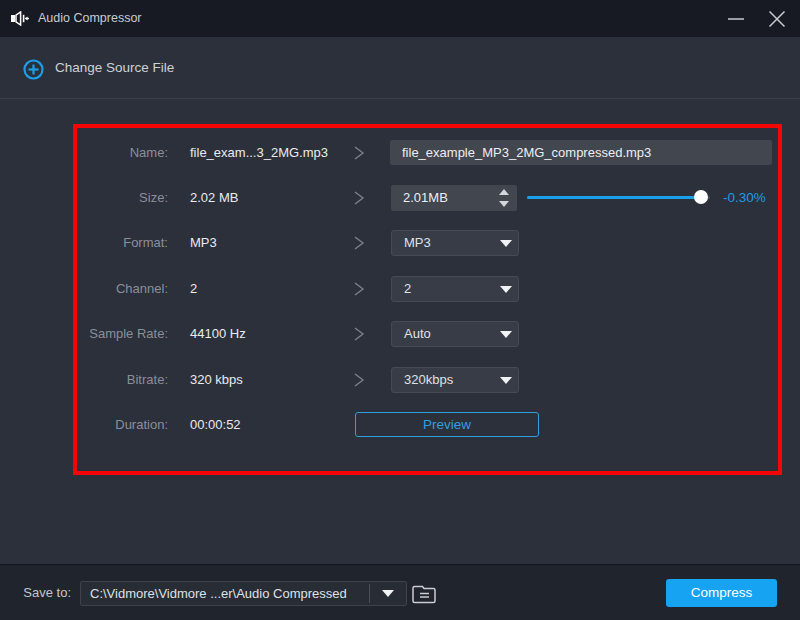  I want to click on size-slider-track, so click(618, 198).